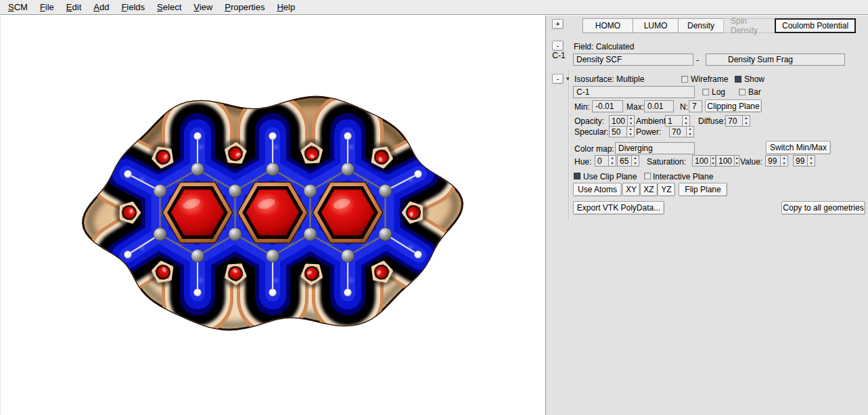 The width and height of the screenshot is (868, 415). Describe the element at coordinates (557, 79) in the screenshot. I see `collapse-isosurface-section-button: -` at that location.